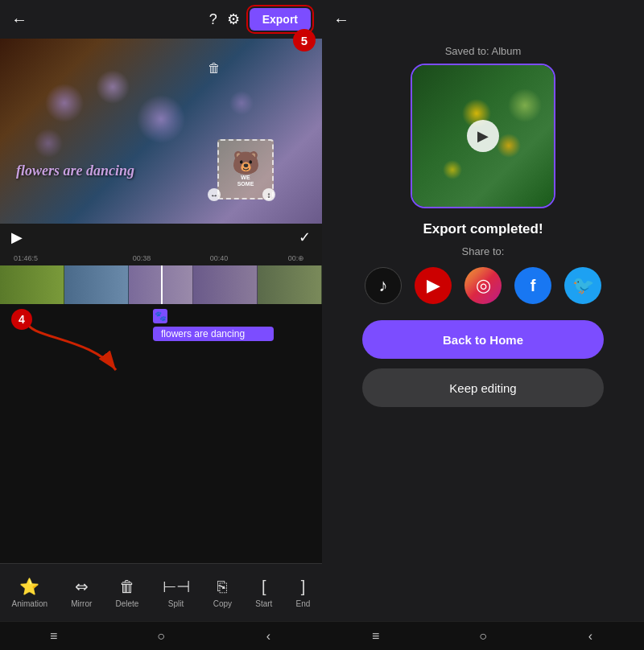 The width and height of the screenshot is (644, 650). I want to click on start-icon: [, so click(264, 587).